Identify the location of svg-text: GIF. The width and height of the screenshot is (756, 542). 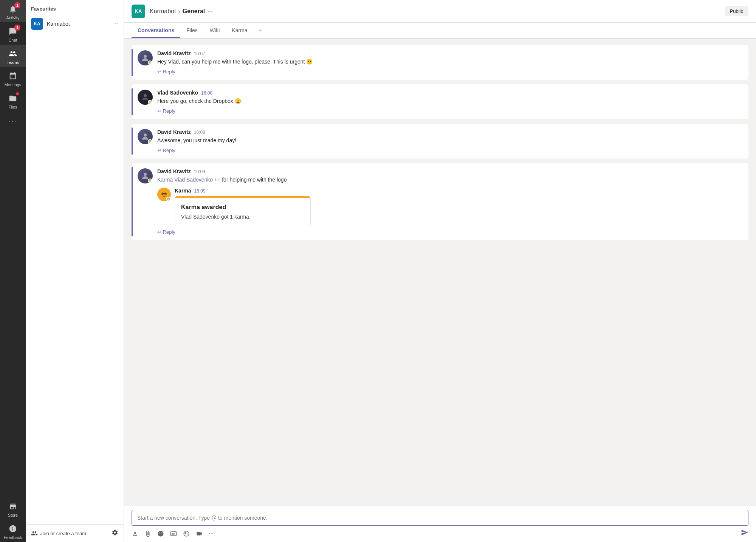
(174, 534).